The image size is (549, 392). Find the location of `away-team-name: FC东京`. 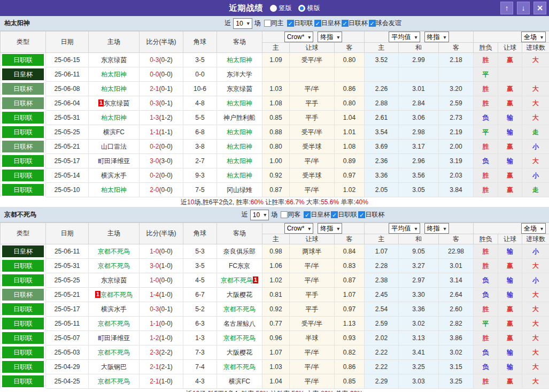

away-team-name: FC东京 is located at coordinates (239, 266).